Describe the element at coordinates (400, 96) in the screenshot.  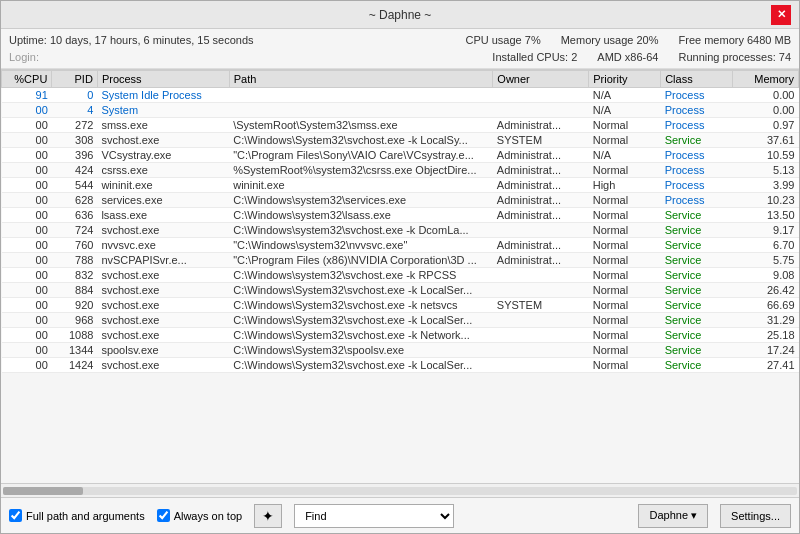
I see `table-row: 91 0 System Idle Process N/A Process 0.0…` at that location.